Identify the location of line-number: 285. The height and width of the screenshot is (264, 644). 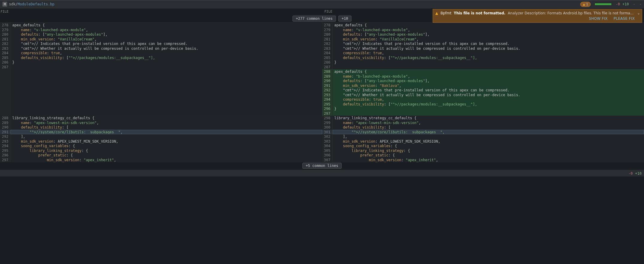
(5, 58).